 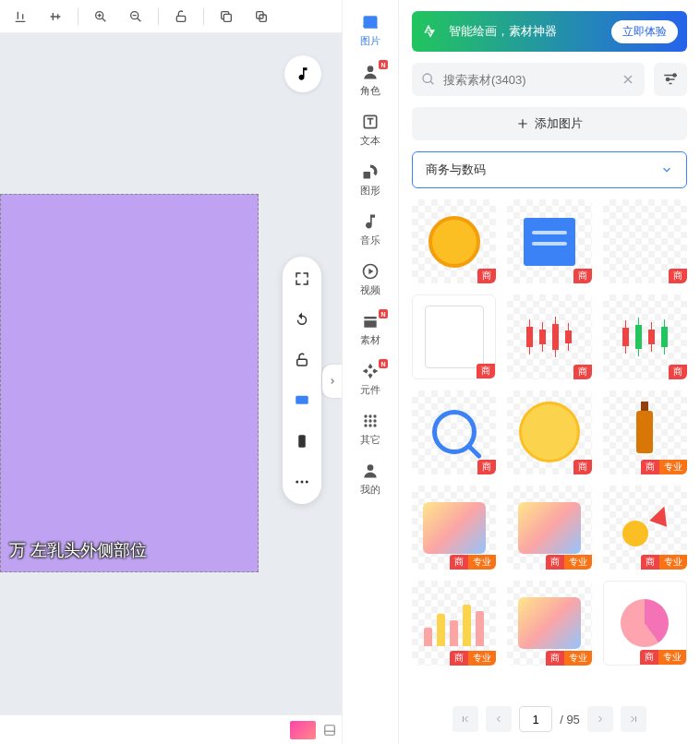 I want to click on nav-other: 其它, so click(x=370, y=429).